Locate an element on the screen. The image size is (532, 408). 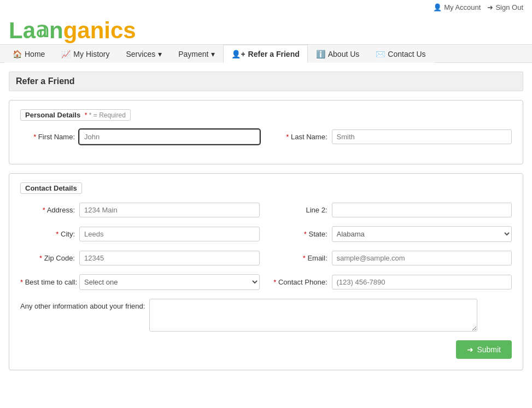
address-group: * Address: is located at coordinates (140, 210).